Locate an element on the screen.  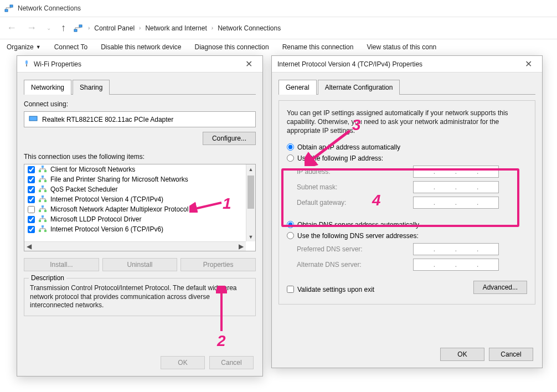
toolbar-view-status: View status of this conn is located at coordinates (401, 47).